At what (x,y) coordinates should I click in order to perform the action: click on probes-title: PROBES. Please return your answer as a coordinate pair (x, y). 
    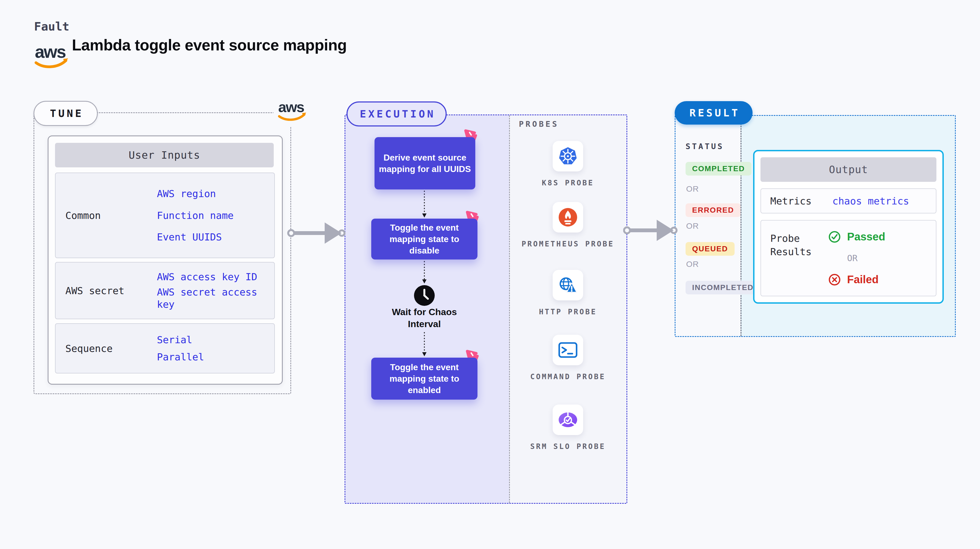
    Looking at the image, I should click on (539, 124).